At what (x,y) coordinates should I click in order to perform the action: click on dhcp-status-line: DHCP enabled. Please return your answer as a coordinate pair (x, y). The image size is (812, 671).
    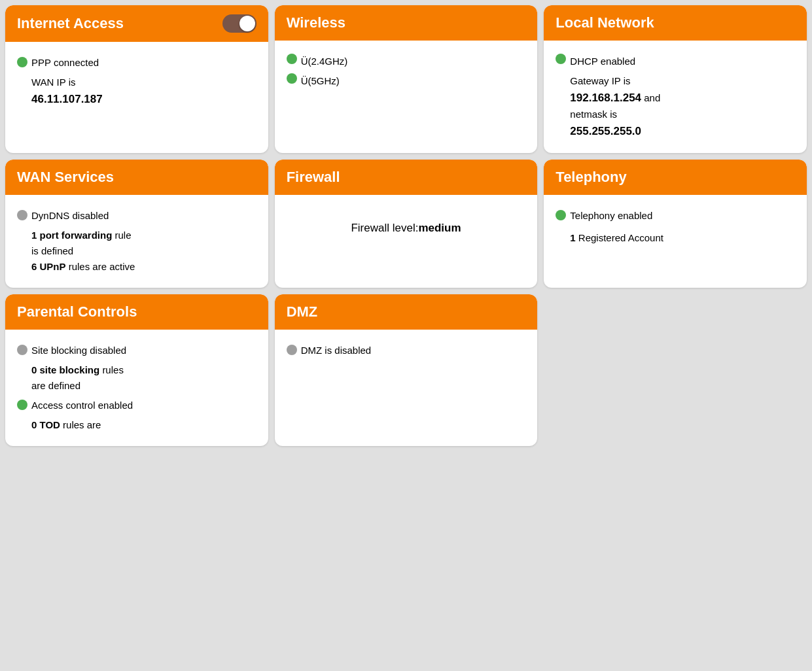
    Looking at the image, I should click on (675, 61).